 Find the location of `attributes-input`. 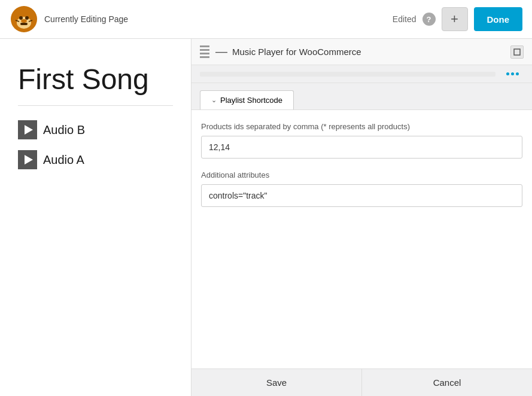

attributes-input is located at coordinates (361, 196).